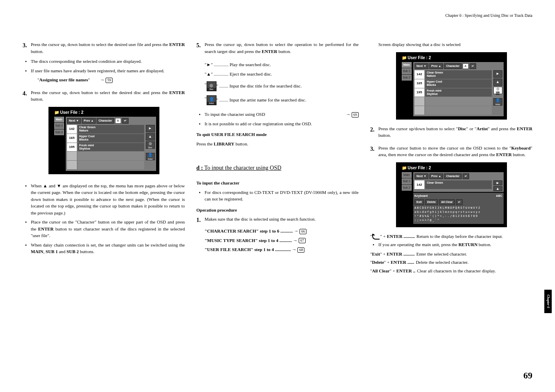  Describe the element at coordinates (451, 195) in the screenshot. I see `osd-keyboard: 📁 User File : 2 Main Sub 1 Sub 2 Next ▼ …` at that location.